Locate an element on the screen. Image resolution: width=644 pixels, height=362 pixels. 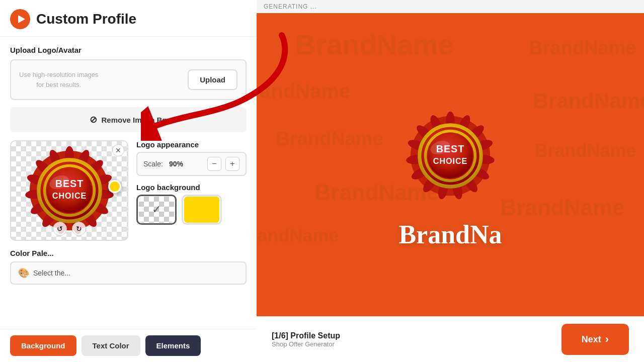
rotate-buttons: ↺ ↻ is located at coordinates (69, 229).